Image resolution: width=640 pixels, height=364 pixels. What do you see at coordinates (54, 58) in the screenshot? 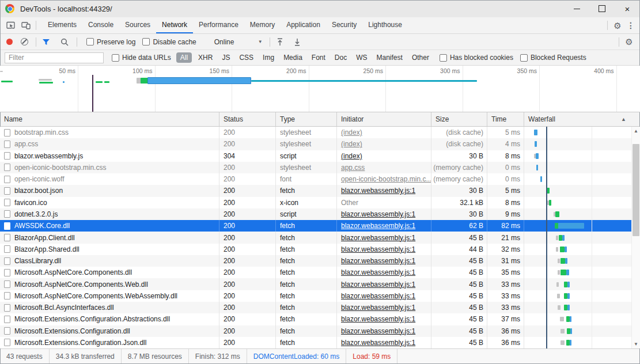
I see `filter-input` at bounding box center [54, 58].